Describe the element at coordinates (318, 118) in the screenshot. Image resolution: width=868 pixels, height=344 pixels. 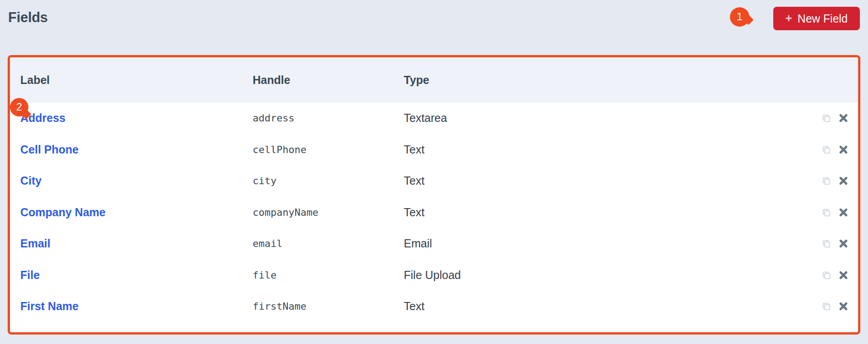
I see `field-handle-cell: address` at that location.